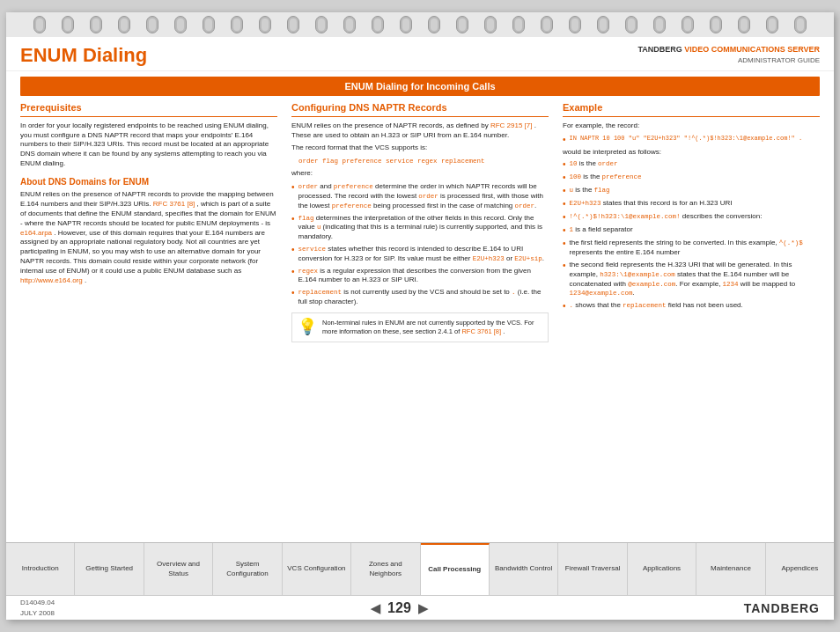 Image resolution: width=840 pixels, height=632 pixels. What do you see at coordinates (420, 254) in the screenshot?
I see `col2-bullet-service: • service states whether this record is …` at bounding box center [420, 254].